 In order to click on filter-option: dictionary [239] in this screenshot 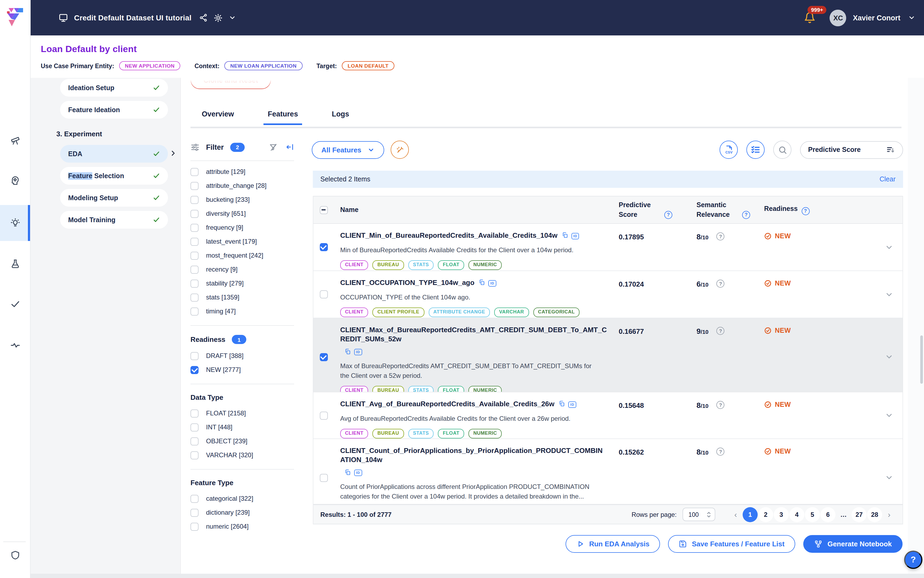, I will do `click(242, 512)`.